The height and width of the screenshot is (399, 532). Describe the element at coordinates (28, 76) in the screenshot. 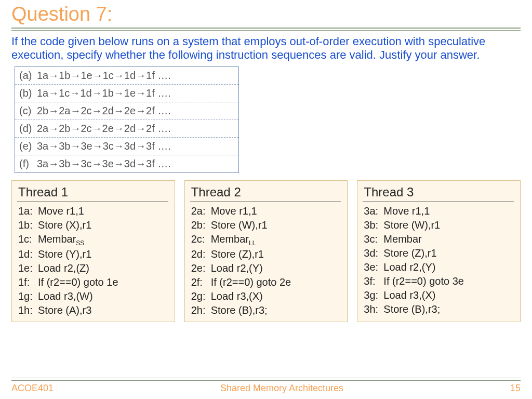

I see `sequence-label: (a)` at that location.